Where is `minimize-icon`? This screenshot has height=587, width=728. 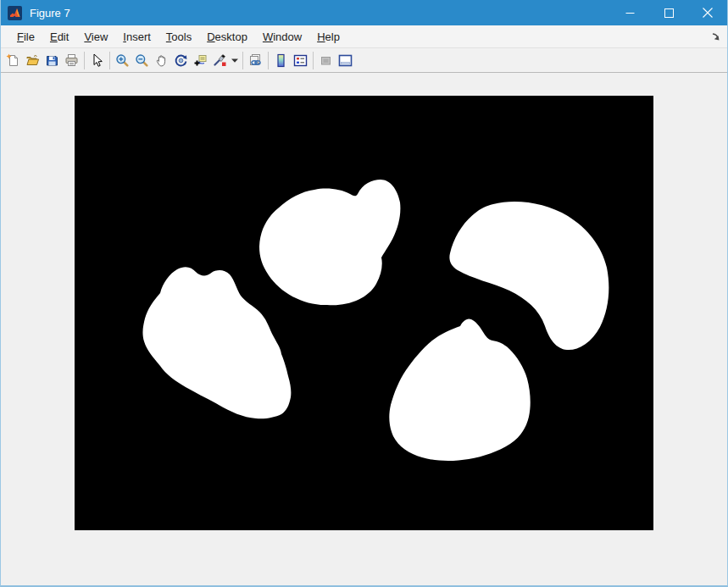 minimize-icon is located at coordinates (631, 14).